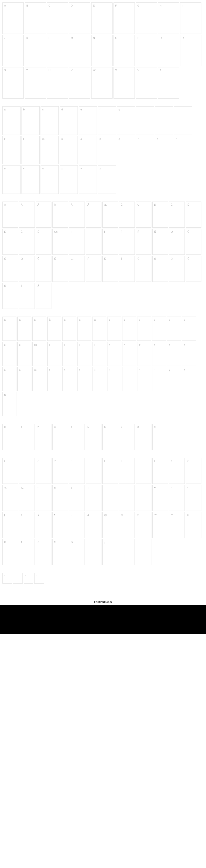  I want to click on char-label: Y, so click(138, 70).